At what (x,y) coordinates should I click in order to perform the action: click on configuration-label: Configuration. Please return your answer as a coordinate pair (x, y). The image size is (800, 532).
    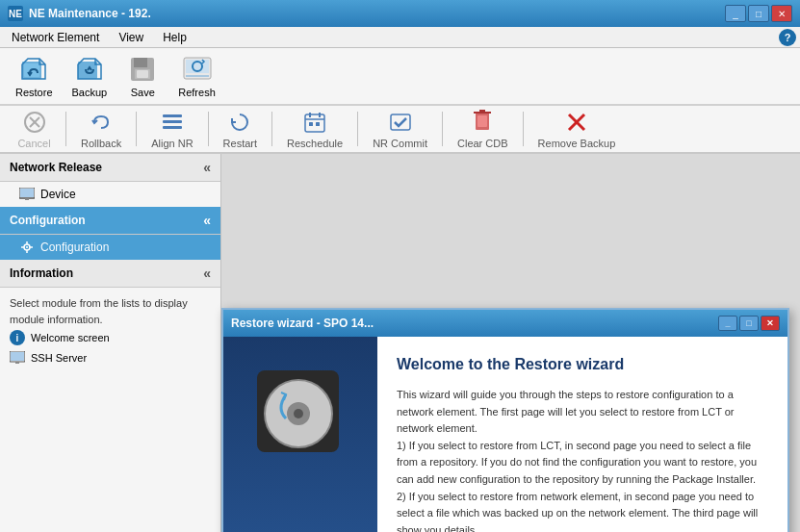
    Looking at the image, I should click on (75, 247).